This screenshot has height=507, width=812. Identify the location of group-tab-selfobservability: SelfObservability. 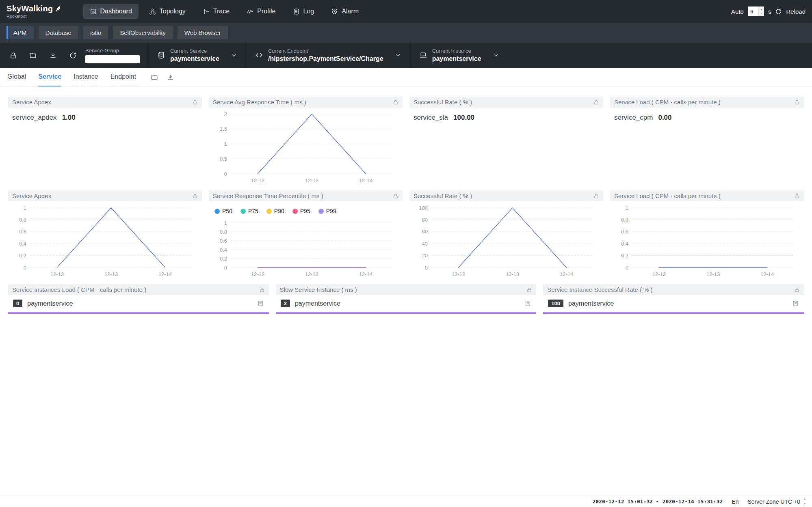
(143, 32).